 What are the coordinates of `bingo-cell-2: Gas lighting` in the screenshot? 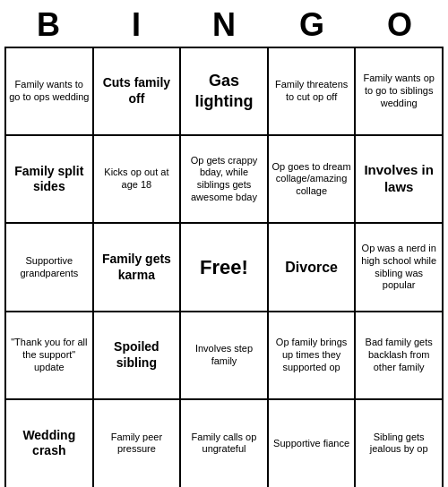 It's located at (224, 91).